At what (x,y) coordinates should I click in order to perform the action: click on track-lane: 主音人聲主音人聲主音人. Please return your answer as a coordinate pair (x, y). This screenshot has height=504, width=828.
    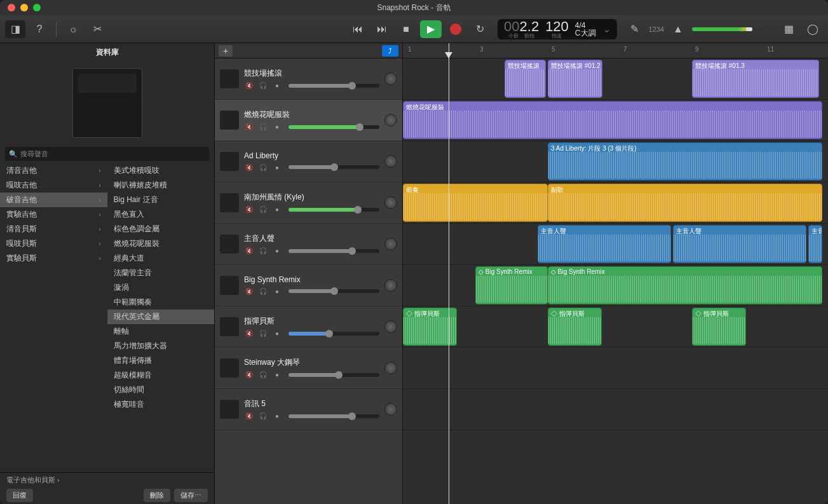
    Looking at the image, I should click on (615, 244).